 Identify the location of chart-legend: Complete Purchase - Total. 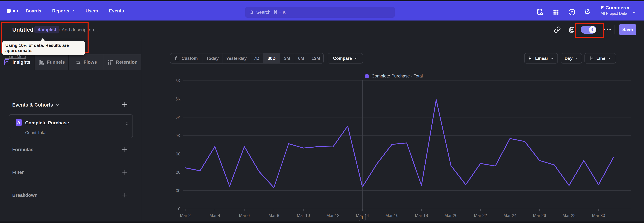
(394, 76).